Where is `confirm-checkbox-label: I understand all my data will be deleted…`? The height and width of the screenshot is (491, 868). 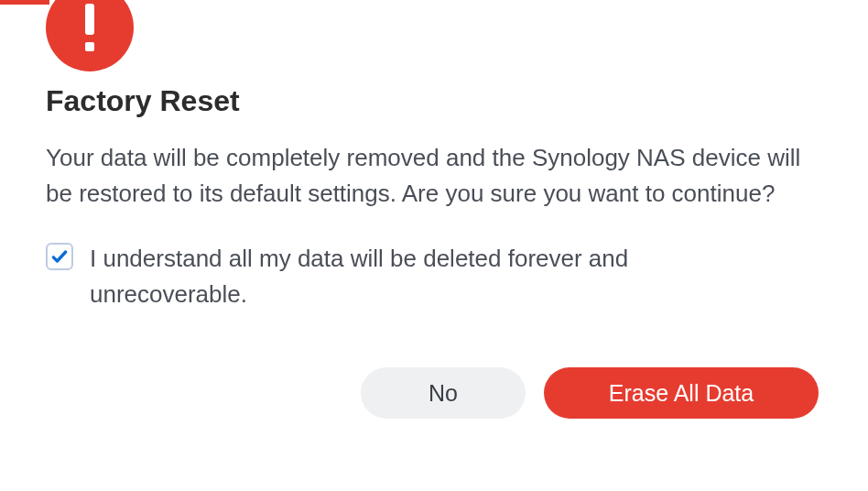 confirm-checkbox-label: I understand all my data will be deleted… is located at coordinates (438, 277).